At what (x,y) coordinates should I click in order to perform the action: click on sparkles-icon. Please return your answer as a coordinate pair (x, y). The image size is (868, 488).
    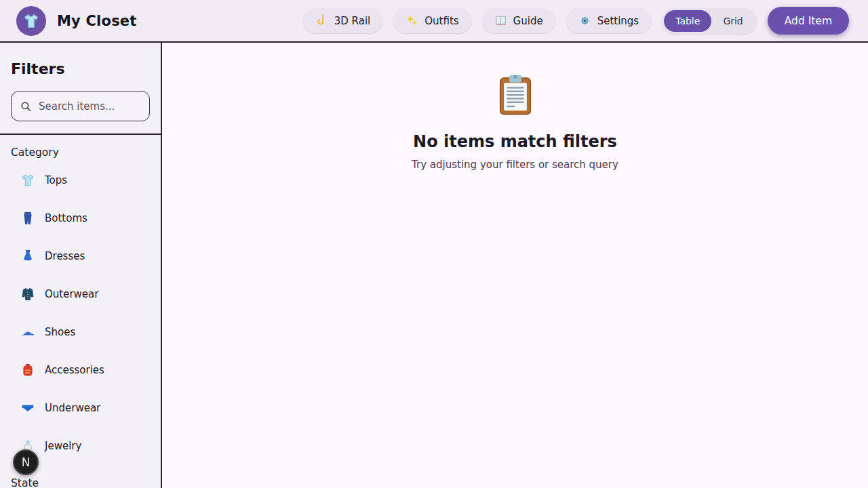
    Looking at the image, I should click on (412, 20).